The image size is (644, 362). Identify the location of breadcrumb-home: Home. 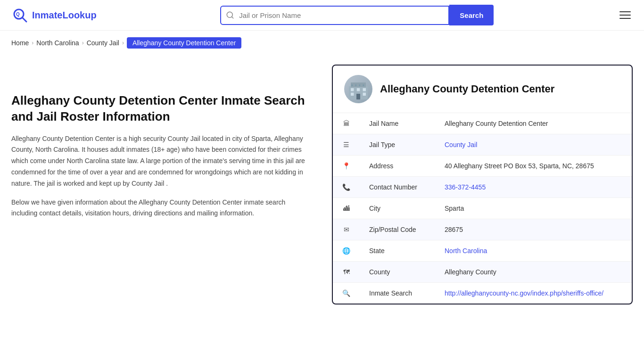
(20, 43).